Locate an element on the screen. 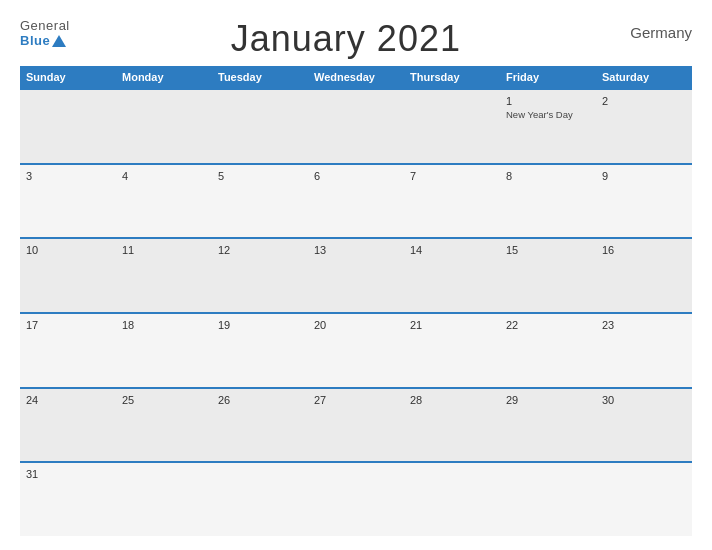  day-number: 2 is located at coordinates (644, 101).